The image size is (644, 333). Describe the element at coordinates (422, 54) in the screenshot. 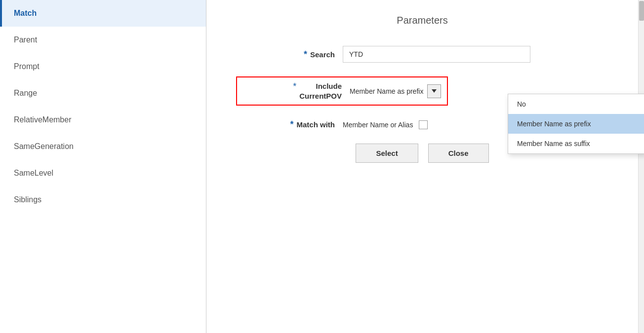

I see `search-row: * Search` at that location.